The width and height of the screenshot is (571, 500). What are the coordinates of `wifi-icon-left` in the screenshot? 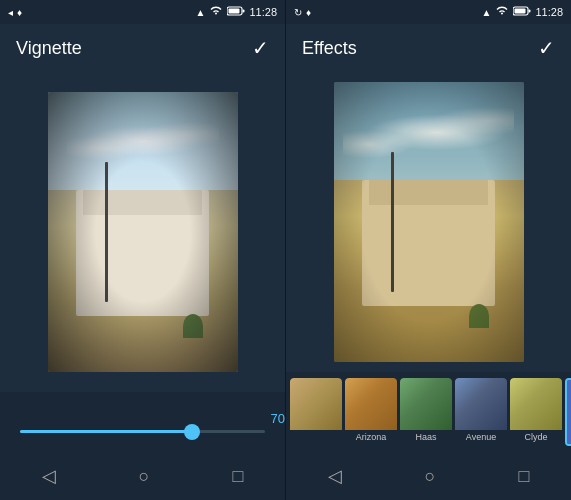 It's located at (216, 12).